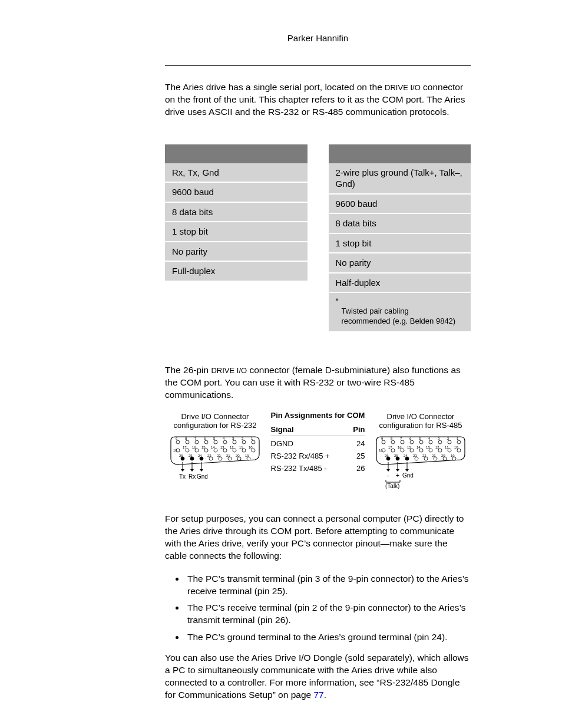 Image resolution: width=562 pixels, height=728 pixels. I want to click on svg-text: 25, so click(191, 456).